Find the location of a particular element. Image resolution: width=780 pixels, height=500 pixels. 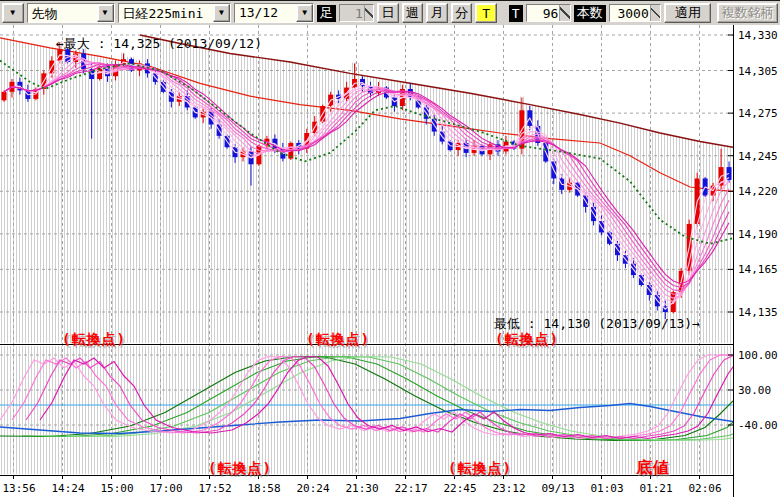

svg-text: 17:00 is located at coordinates (166, 488).